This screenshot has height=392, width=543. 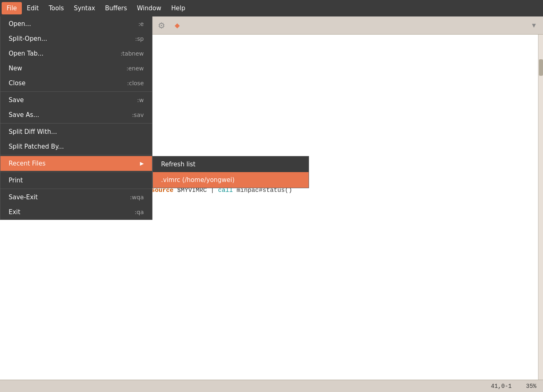 I want to click on menu-save-exit: Save-Exit :wqa, so click(x=76, y=197).